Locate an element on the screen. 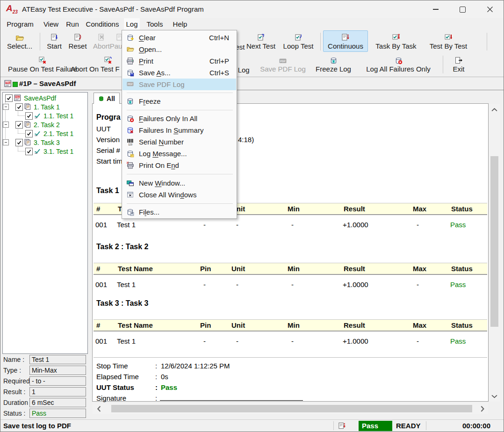 Image resolution: width=504 pixels, height=432 pixels. field-label: Duration : is located at coordinates (18, 403).